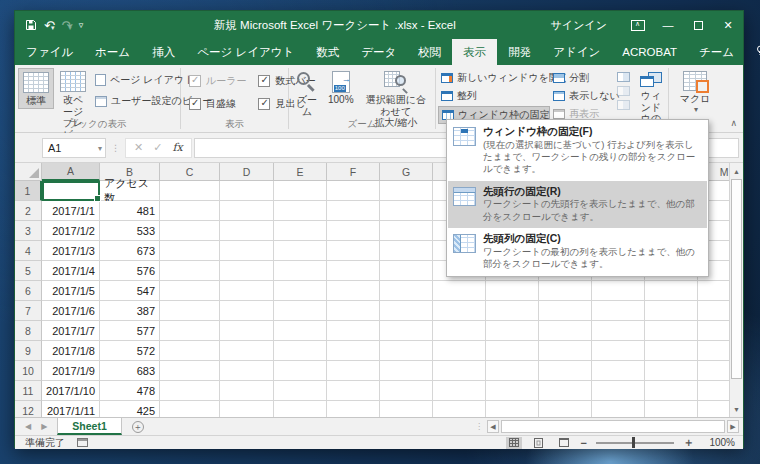 This screenshot has height=464, width=760. Describe the element at coordinates (138, 426) in the screenshot. I see `add-sheet-button: ＋` at that location.